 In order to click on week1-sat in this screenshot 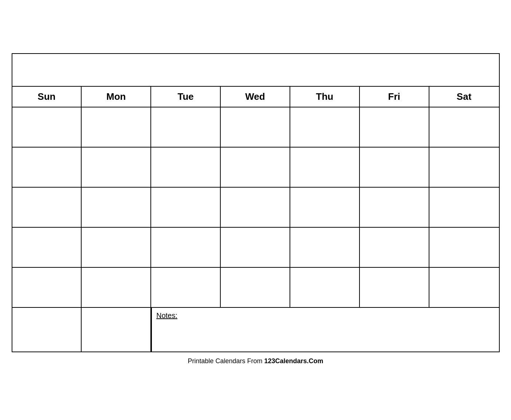, I will do `click(464, 127)`.